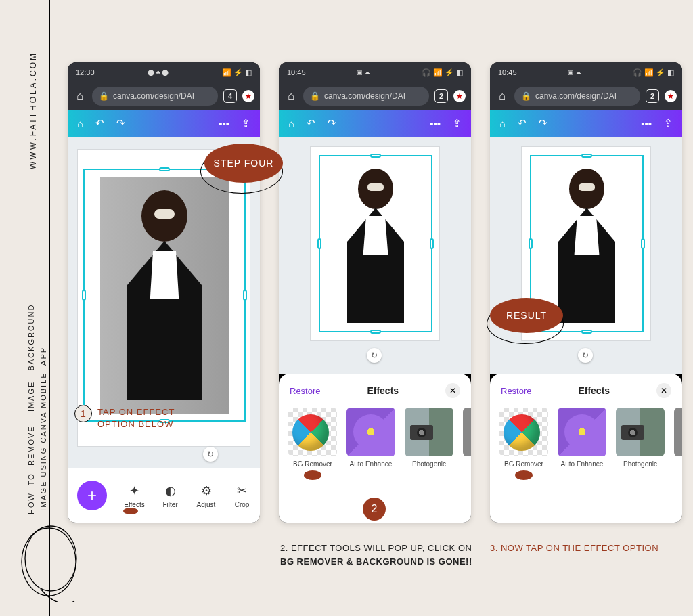 The height and width of the screenshot is (616, 693). Describe the element at coordinates (131, 511) in the screenshot. I see `effects-highlight-dot` at that location.